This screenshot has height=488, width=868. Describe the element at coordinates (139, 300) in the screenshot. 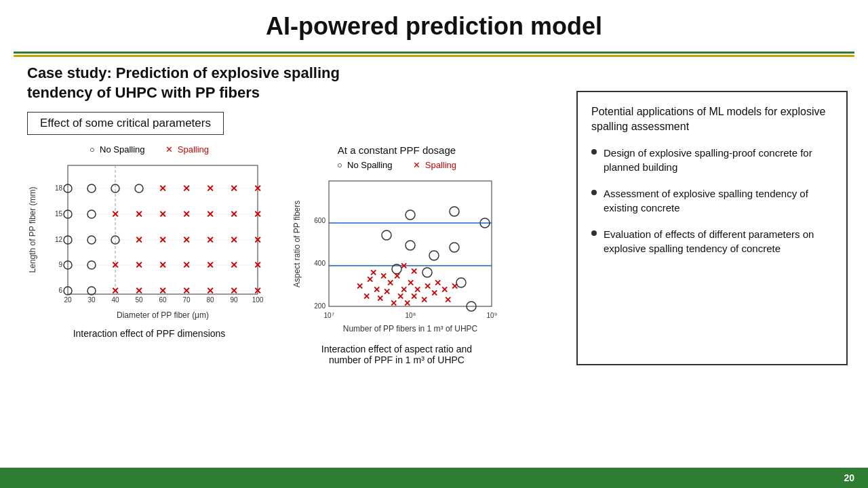

I see `svg-text: 50` at that location.